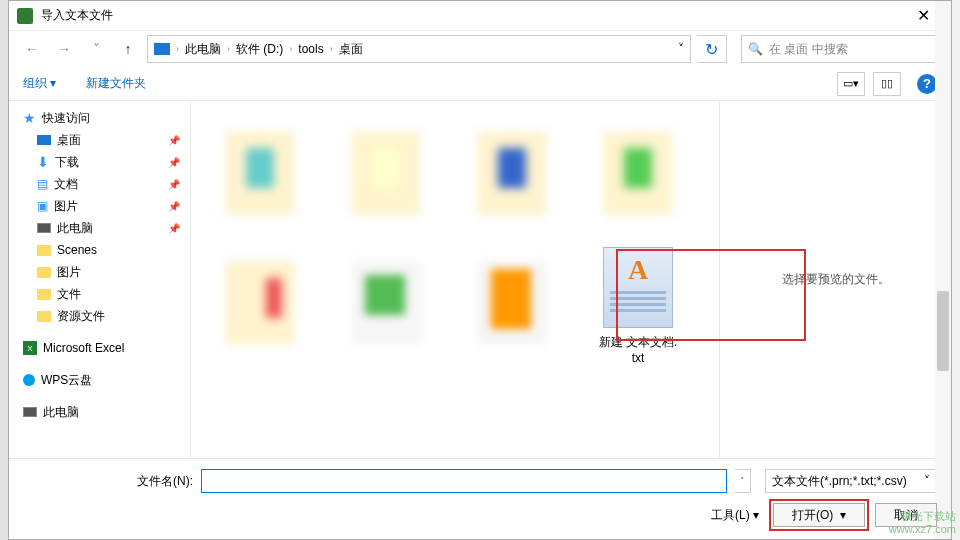 The height and width of the screenshot is (540, 960). Describe the element at coordinates (203, 50) in the screenshot. I see `crumb-thispc: 此电脑` at that location.